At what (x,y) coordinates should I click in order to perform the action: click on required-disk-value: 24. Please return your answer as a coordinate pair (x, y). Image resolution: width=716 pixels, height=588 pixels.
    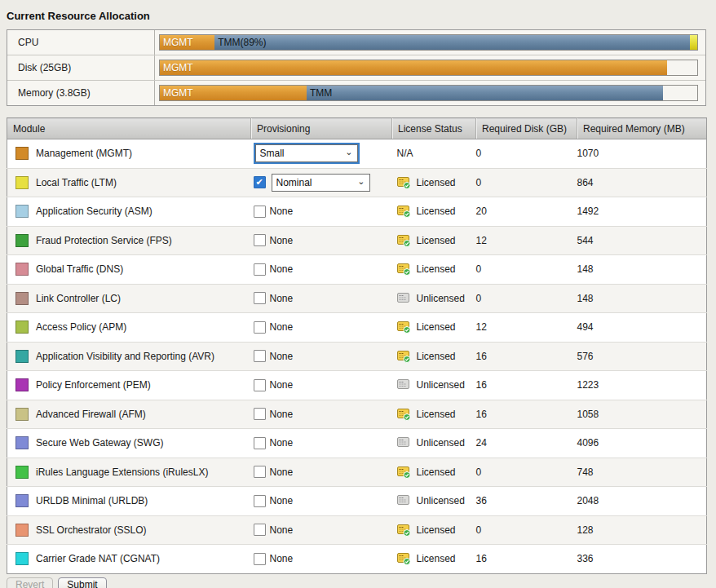
    Looking at the image, I should click on (527, 444).